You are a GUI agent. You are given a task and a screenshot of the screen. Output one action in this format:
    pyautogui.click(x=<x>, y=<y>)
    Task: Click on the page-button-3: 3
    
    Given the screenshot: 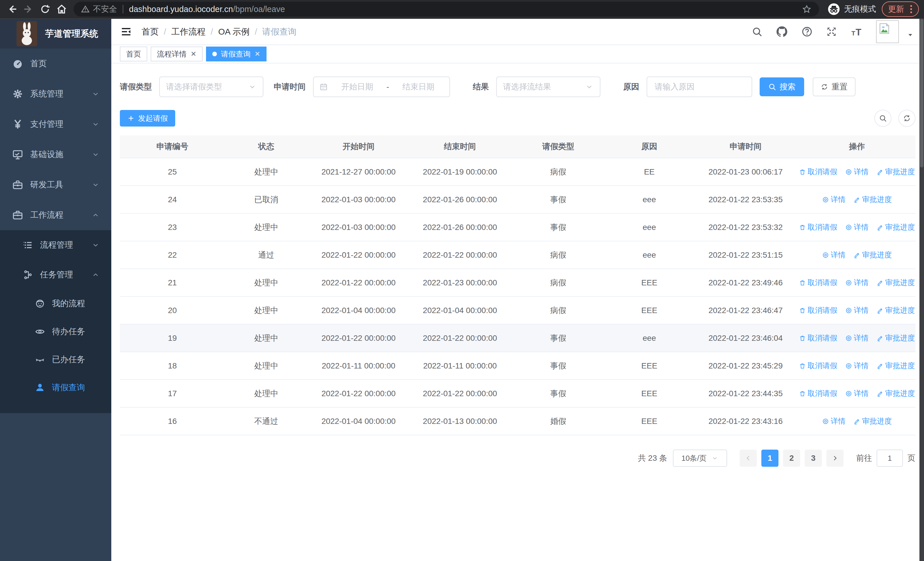 What is the action you would take?
    pyautogui.click(x=813, y=458)
    